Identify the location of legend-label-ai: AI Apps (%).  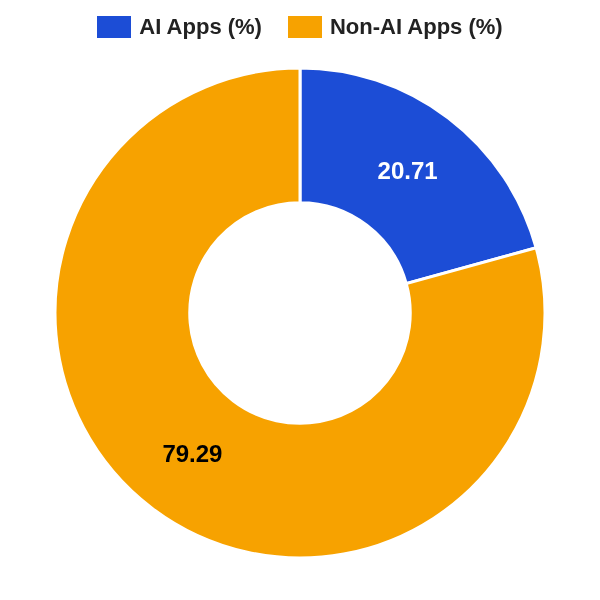
(200, 27).